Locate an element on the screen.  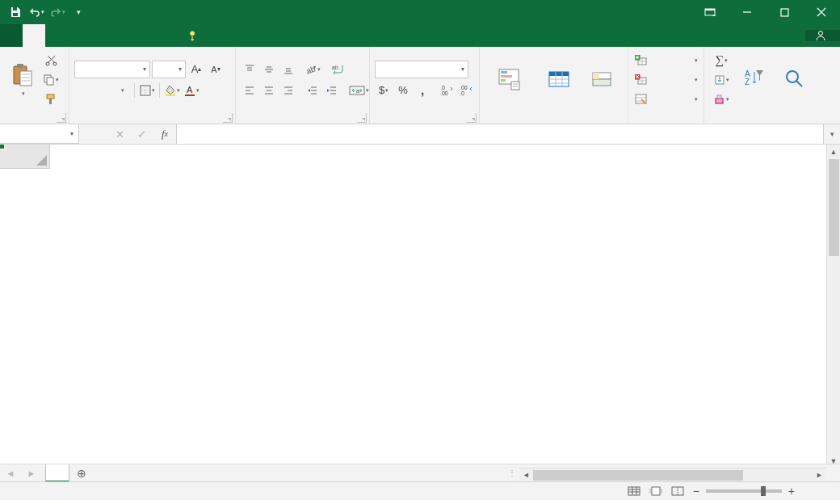
format-painter-button is located at coordinates (51, 99).